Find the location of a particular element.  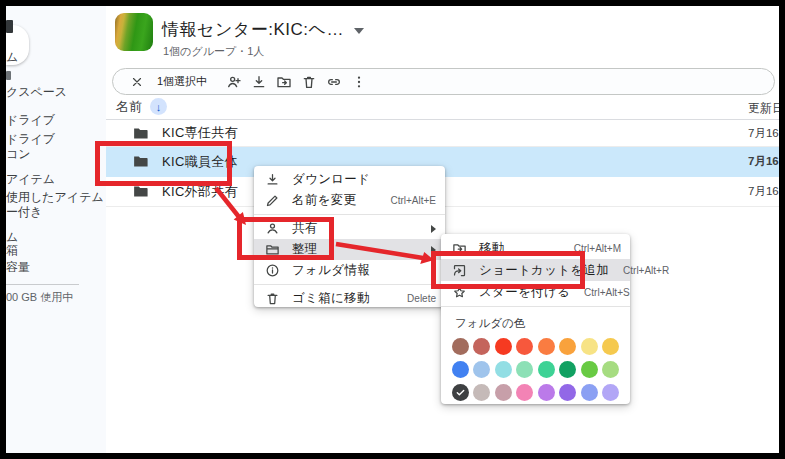

menu-shortcut: Ctrl+Alt+E is located at coordinates (406, 200).